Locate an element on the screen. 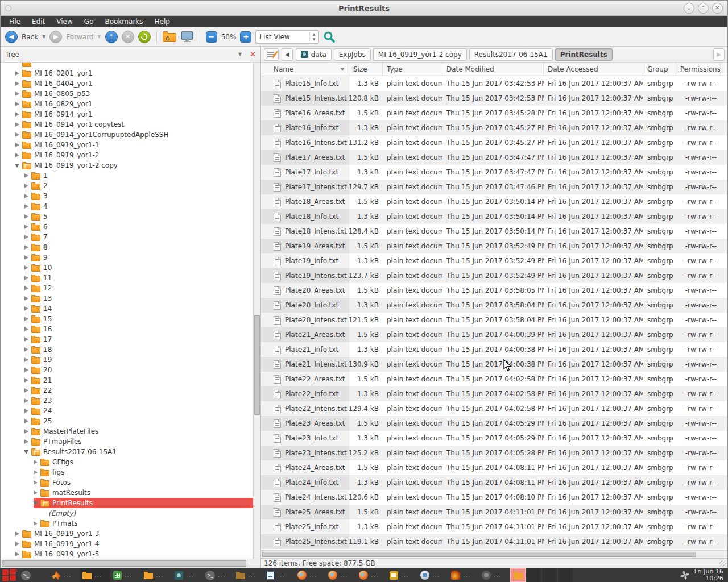  resize-grip is located at coordinates (722, 564).